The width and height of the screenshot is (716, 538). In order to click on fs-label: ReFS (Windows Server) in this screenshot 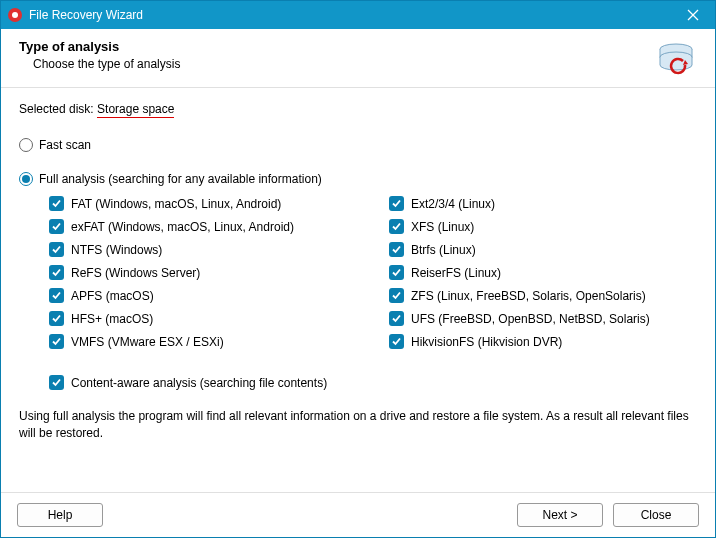, I will do `click(136, 273)`.